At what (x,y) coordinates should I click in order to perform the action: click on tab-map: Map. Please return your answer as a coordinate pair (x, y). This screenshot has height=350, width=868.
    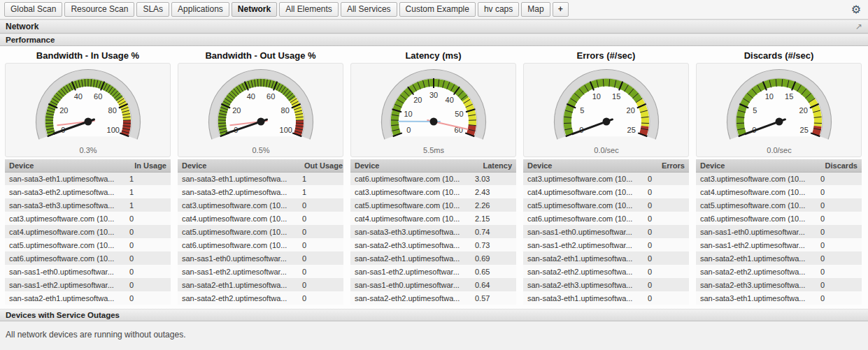
    Looking at the image, I should click on (536, 10).